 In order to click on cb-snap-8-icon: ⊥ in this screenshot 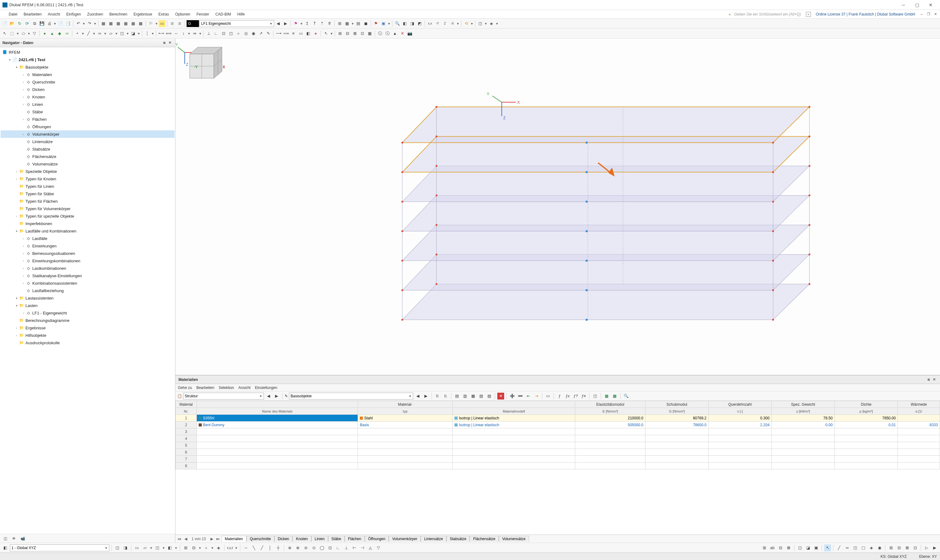, I will do `click(346, 548)`.